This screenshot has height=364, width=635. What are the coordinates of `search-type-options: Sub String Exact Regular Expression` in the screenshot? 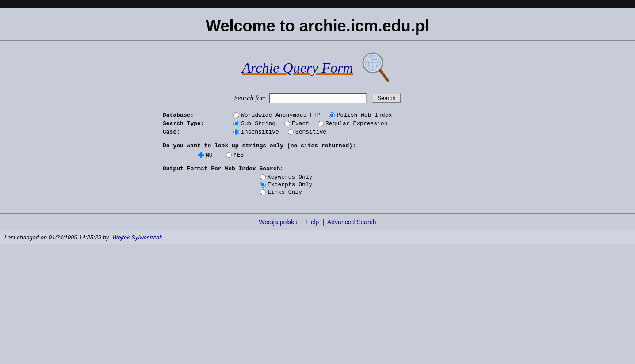 It's located at (310, 124).